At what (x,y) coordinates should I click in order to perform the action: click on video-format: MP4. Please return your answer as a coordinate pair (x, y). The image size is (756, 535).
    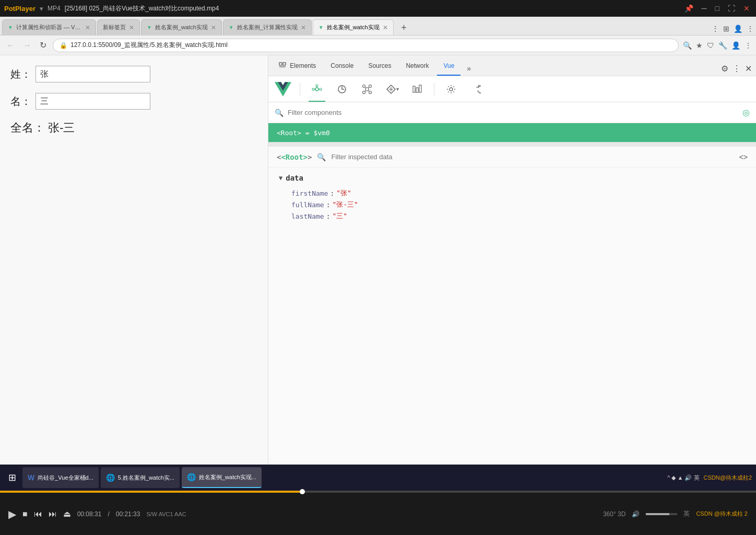
    Looking at the image, I should click on (54, 8).